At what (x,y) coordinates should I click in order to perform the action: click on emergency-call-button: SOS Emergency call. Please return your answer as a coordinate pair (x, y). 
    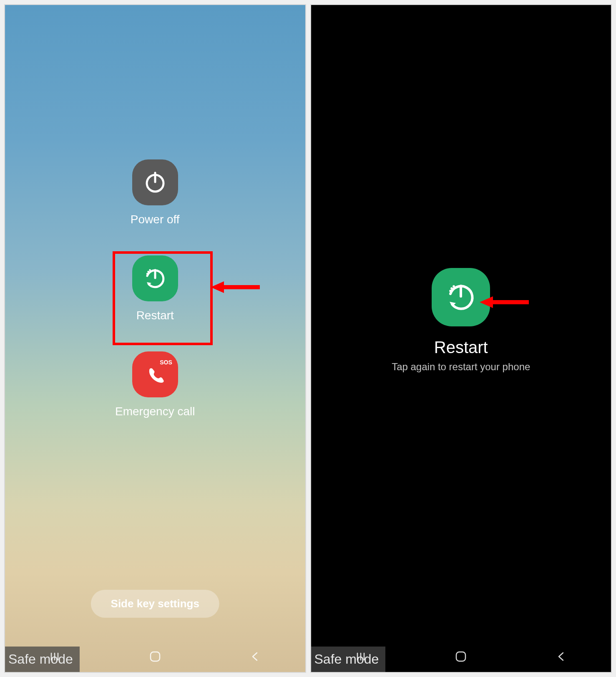
    Looking at the image, I should click on (155, 385).